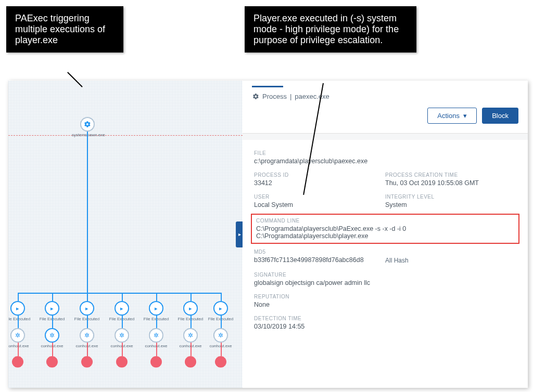 The width and height of the screenshot is (533, 392). Describe the element at coordinates (451, 197) in the screenshot. I see `integrity-label: INTEGRITY LEVEL` at that location.